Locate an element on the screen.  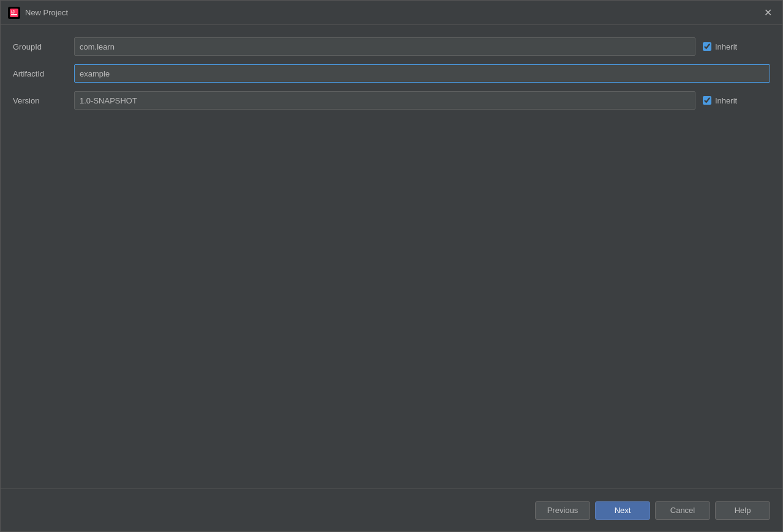
groupid-inherit-label: Inherit is located at coordinates (726, 47).